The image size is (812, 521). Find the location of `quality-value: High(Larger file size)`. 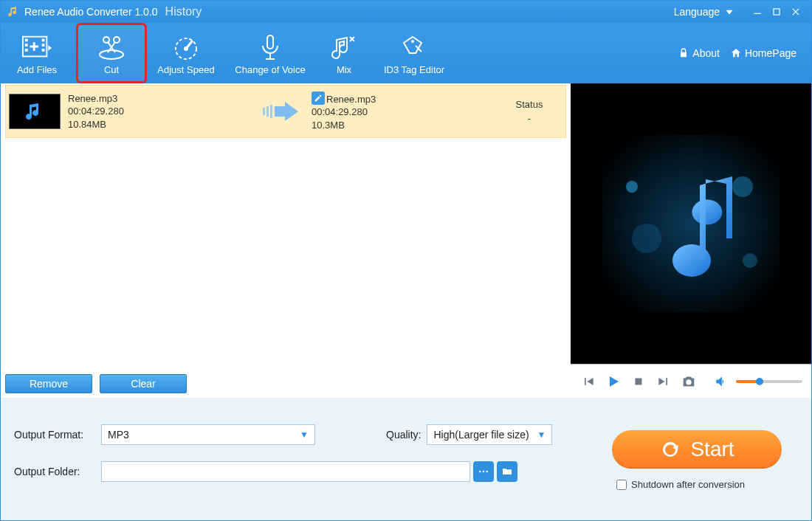

quality-value: High(Larger file size) is located at coordinates (485, 435).